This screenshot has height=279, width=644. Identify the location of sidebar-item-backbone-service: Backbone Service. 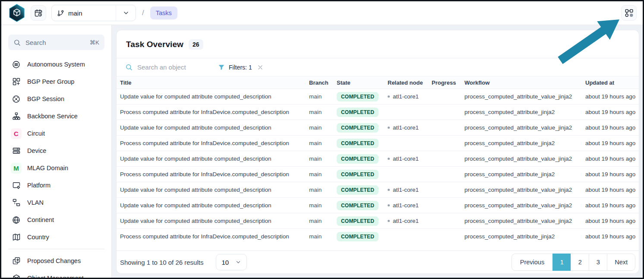
(56, 116).